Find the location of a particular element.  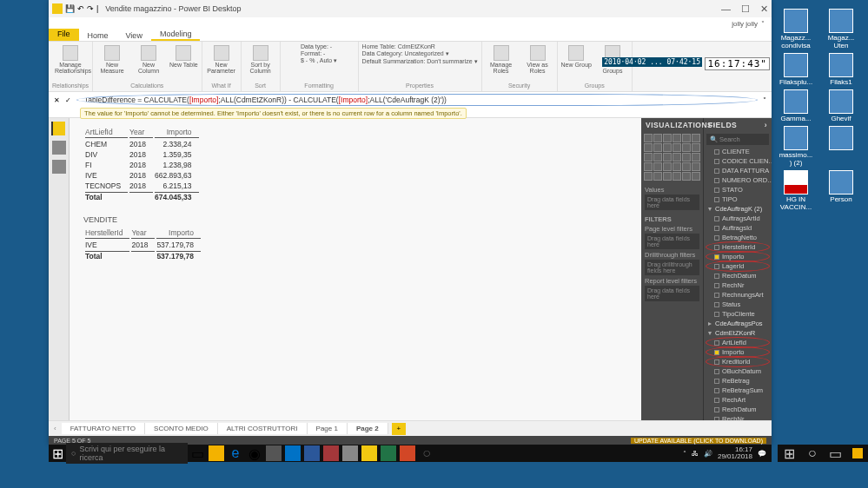

field-column: TipoCliente is located at coordinates (738, 314).